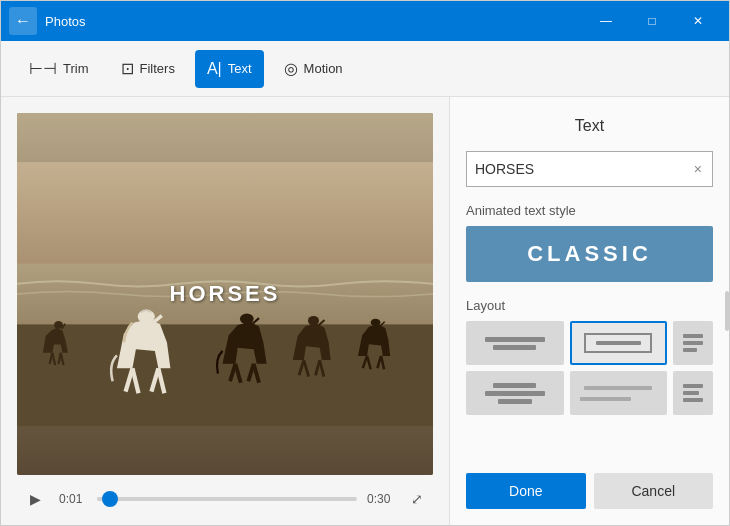  I want to click on back-button: ←, so click(23, 21).